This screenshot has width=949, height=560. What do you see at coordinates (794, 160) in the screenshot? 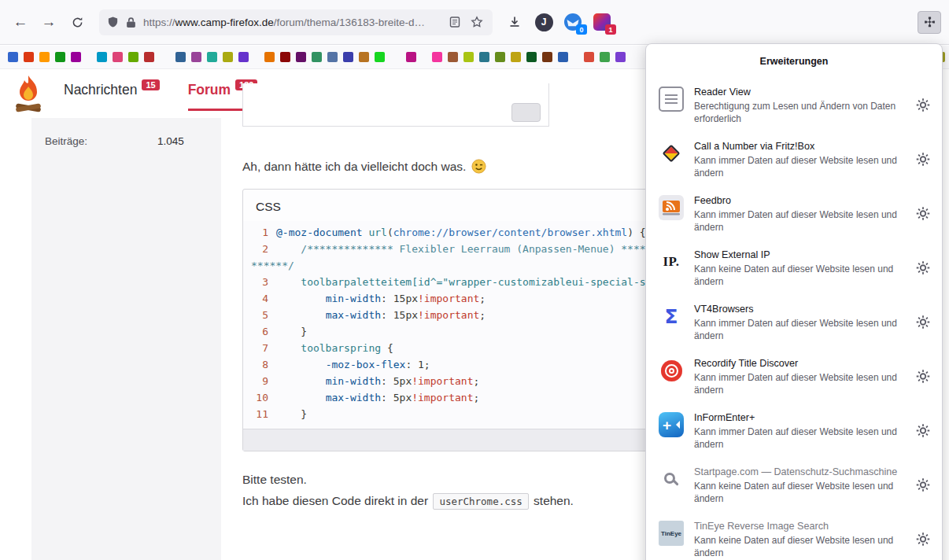
I see `extension-item: Call a Number via Fritz!BoxKann immer Da…` at bounding box center [794, 160].